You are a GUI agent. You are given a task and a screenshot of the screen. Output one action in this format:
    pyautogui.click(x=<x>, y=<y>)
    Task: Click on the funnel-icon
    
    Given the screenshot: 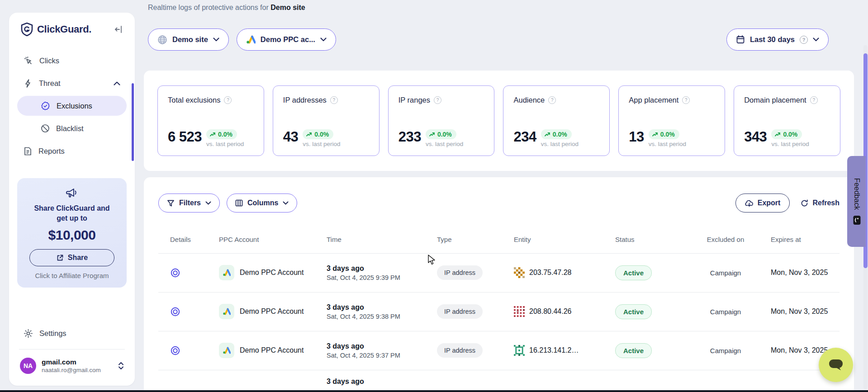 What is the action you would take?
    pyautogui.click(x=171, y=203)
    